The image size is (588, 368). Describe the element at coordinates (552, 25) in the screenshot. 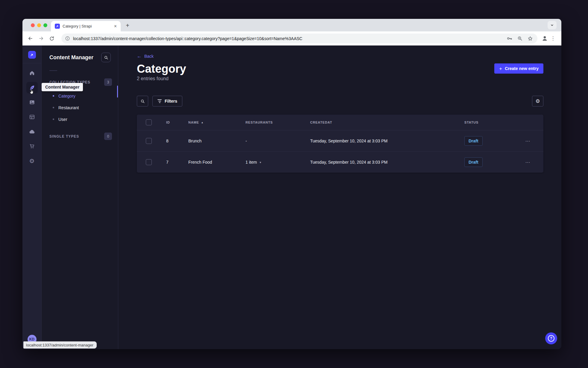

I see `tab-search-button` at that location.